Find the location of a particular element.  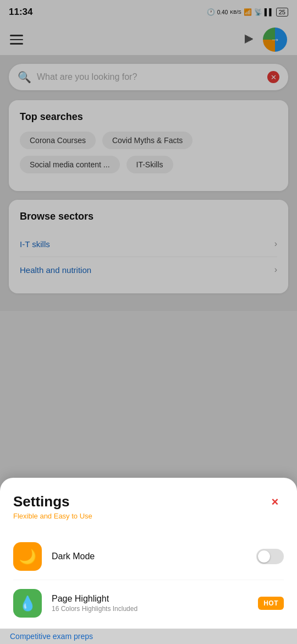

signal-icon: ▌▌ is located at coordinates (270, 12).